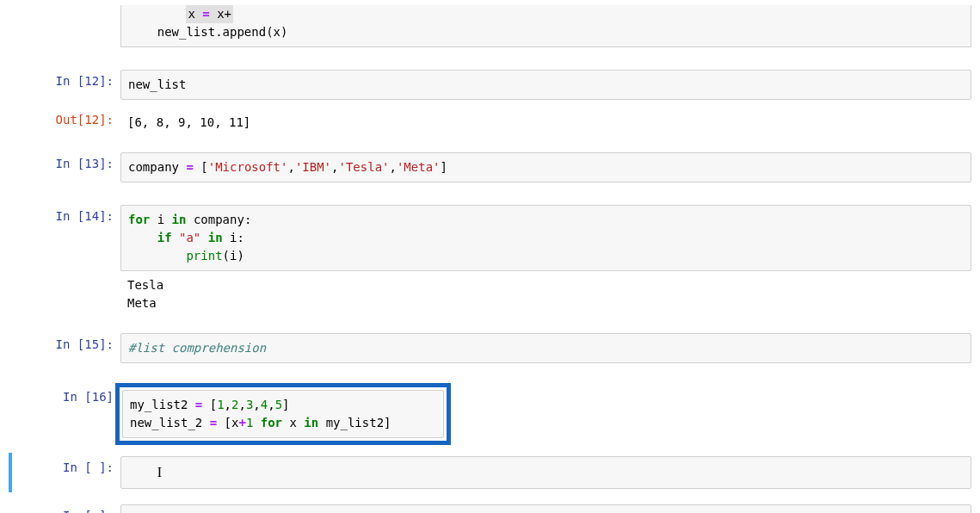 This screenshot has width=980, height=513. Describe the element at coordinates (545, 348) in the screenshot. I see `cell-body: #list comprehension` at that location.